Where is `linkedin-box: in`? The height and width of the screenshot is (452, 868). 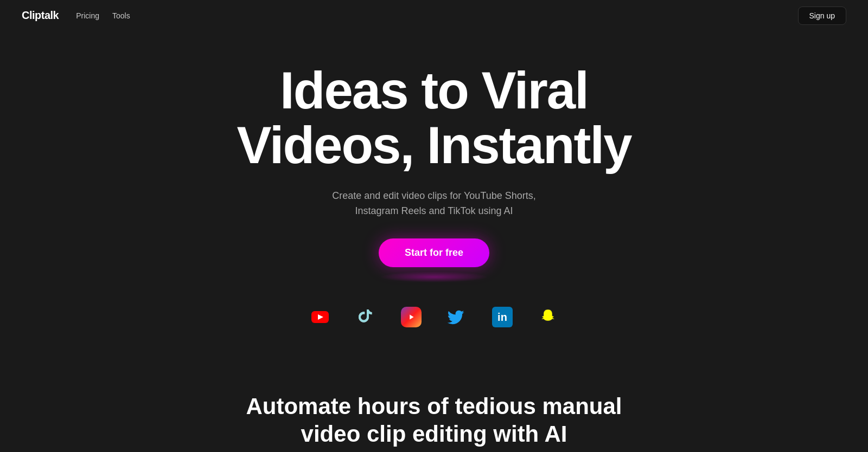 linkedin-box: in is located at coordinates (502, 317).